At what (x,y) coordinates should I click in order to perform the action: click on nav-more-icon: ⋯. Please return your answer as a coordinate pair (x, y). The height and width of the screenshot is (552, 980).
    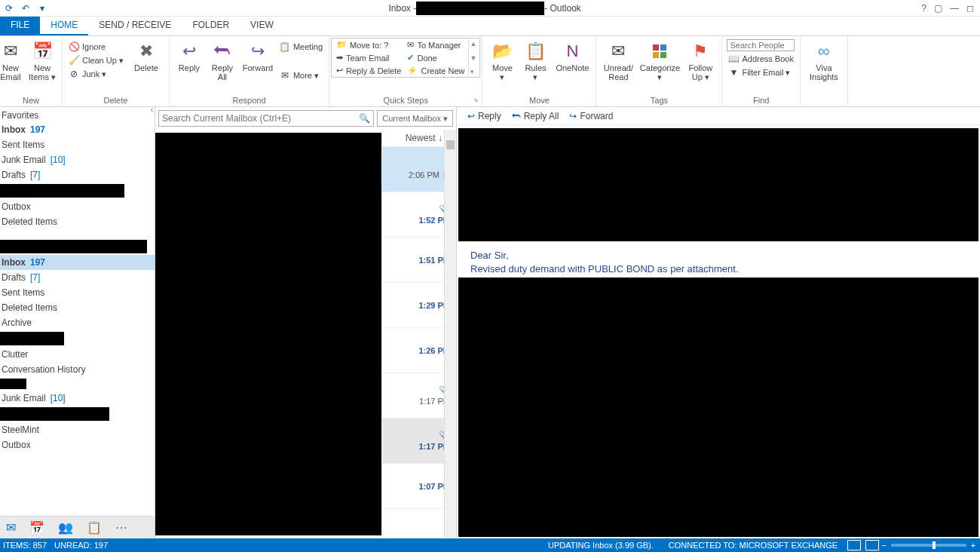
    Looking at the image, I should click on (121, 528).